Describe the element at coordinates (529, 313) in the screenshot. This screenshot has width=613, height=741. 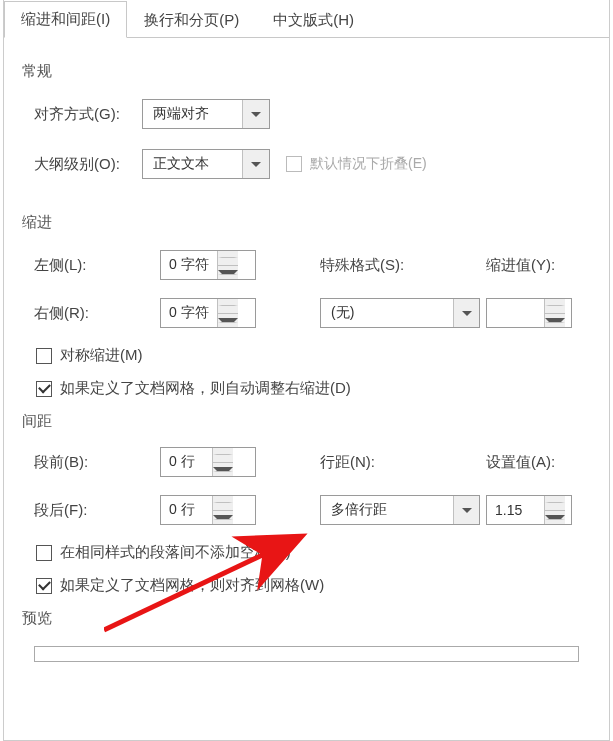
I see `by-spinner` at that location.